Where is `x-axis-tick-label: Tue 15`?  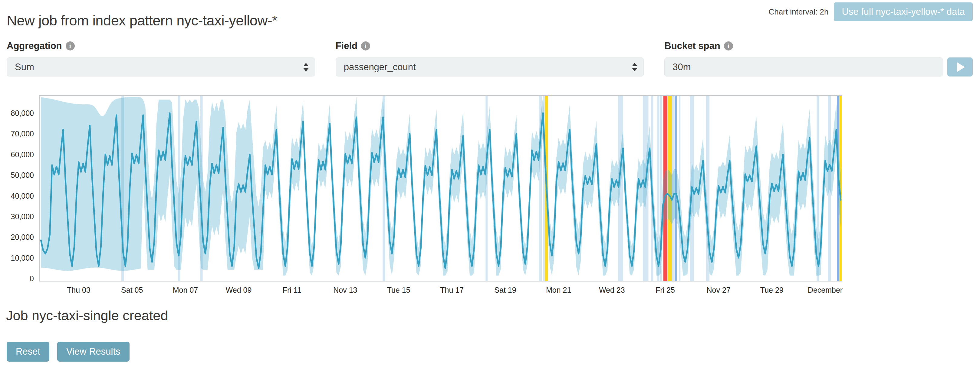 x-axis-tick-label: Tue 15 is located at coordinates (399, 290).